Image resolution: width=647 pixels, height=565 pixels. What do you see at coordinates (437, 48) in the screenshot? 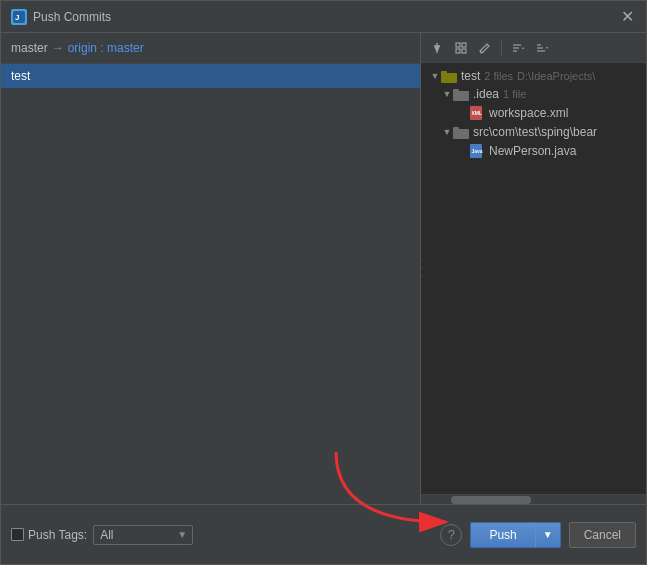
I see `toolbar-pin-button` at bounding box center [437, 48].